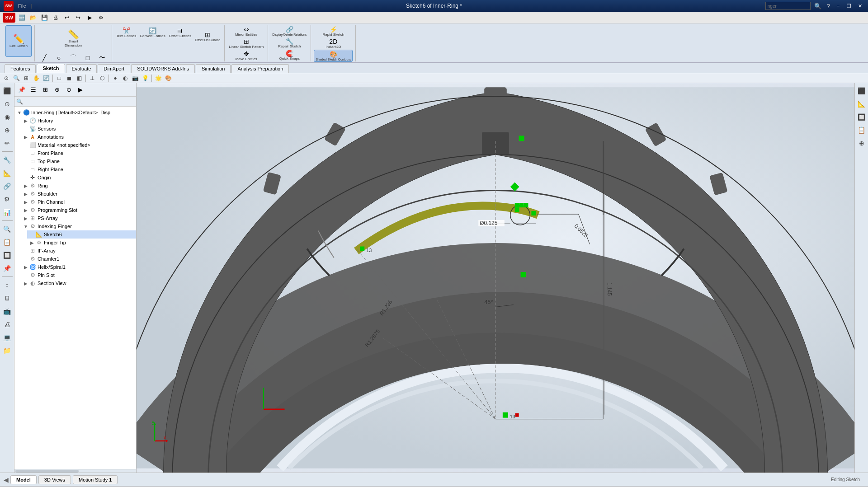 This screenshot has height=487, width=868. Describe the element at coordinates (26, 129) in the screenshot. I see `tree-expand-sensors` at that location.